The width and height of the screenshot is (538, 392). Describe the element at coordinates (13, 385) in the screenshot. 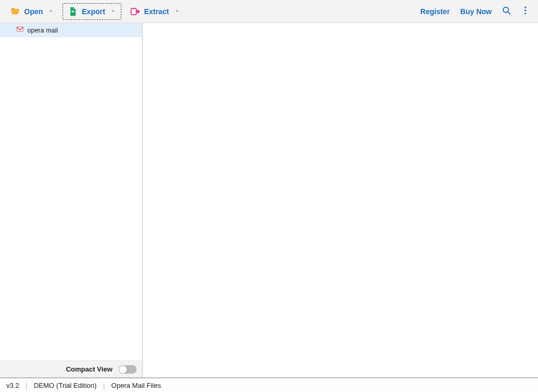

I see `version-label: v3.2` at that location.